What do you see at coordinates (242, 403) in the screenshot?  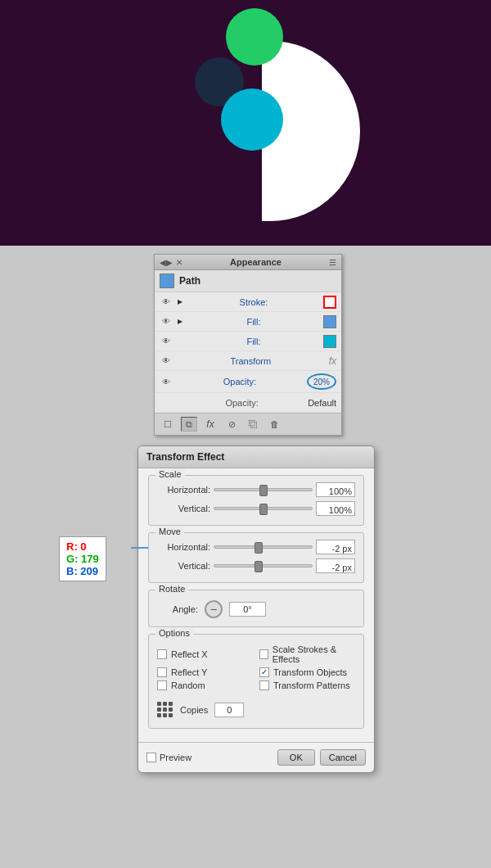 I see `opacity2-label: Opacity:` at bounding box center [242, 403].